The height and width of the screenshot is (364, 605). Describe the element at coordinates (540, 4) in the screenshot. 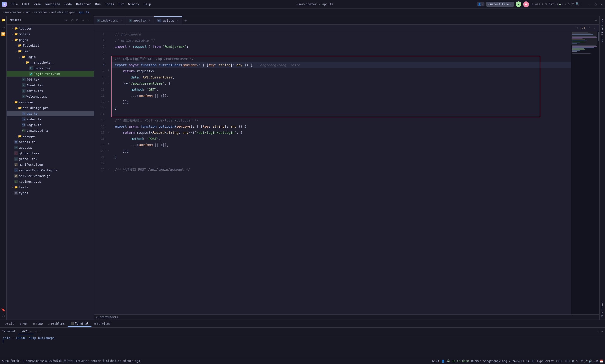

I see `step-into-icon: ⬇` at that location.